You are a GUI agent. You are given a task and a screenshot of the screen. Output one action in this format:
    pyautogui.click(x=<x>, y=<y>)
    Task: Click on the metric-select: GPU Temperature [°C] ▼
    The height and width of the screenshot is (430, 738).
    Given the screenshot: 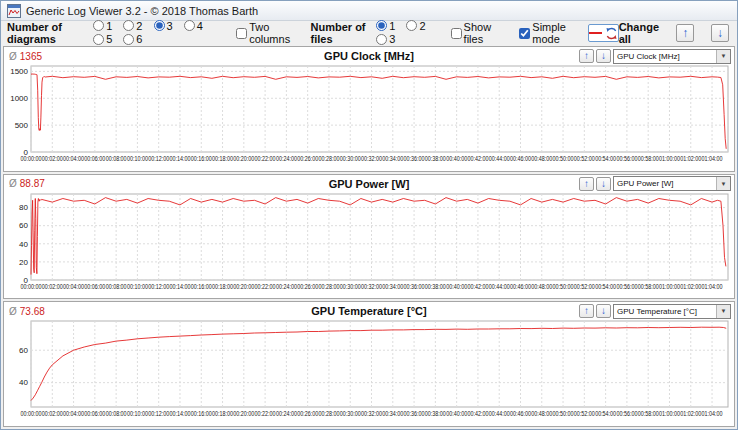 What is the action you would take?
    pyautogui.click(x=672, y=312)
    